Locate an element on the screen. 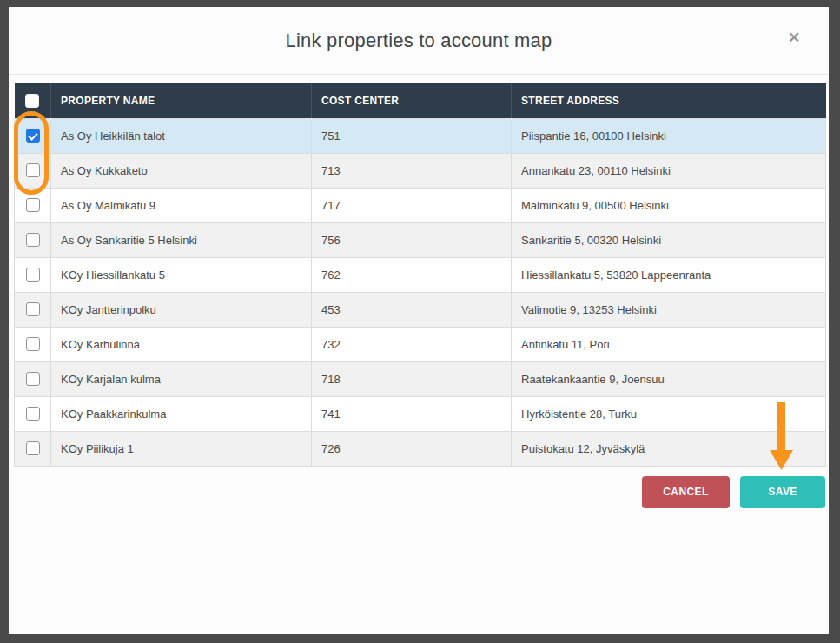  street-address-cell: Sankaritie 5, 00320 Helsinki is located at coordinates (669, 240).